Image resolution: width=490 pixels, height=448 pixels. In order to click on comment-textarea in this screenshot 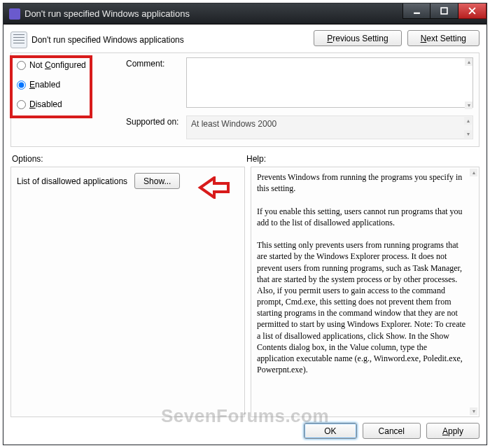, I will do `click(330, 83)`.